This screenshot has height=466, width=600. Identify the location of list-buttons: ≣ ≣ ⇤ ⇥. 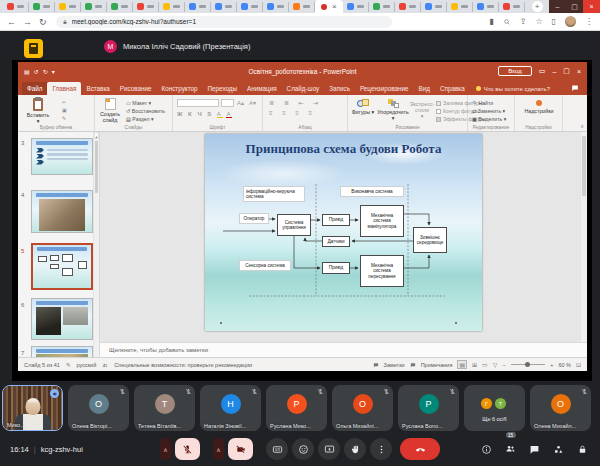
(296, 102).